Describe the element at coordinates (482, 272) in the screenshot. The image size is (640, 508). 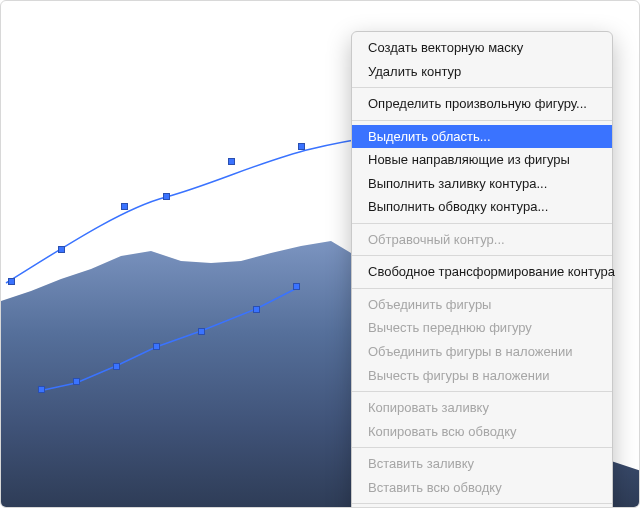
I see `menu-item: Свободное трансформирование контура` at that location.